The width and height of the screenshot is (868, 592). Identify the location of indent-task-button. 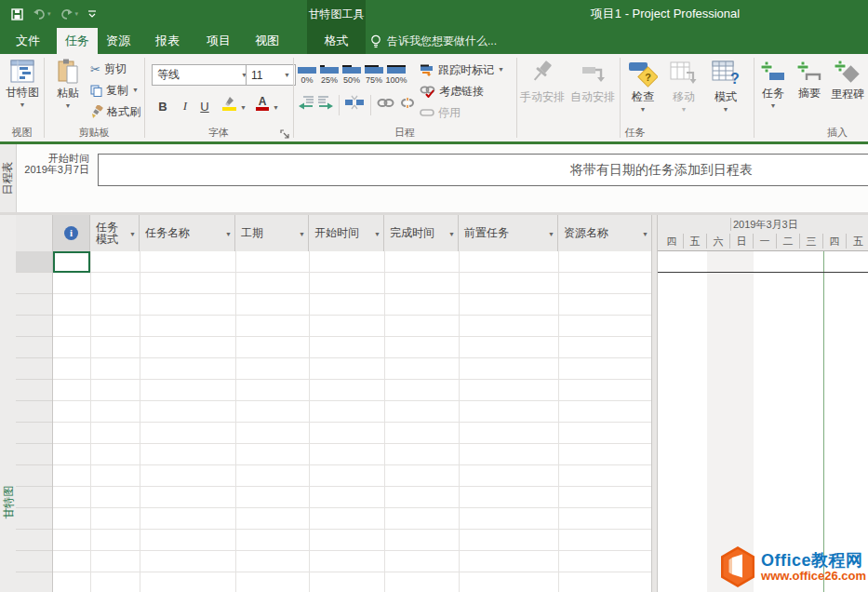
(326, 102).